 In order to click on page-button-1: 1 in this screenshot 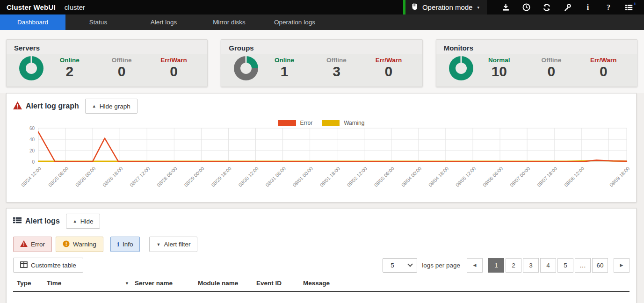, I will do `click(496, 266)`.